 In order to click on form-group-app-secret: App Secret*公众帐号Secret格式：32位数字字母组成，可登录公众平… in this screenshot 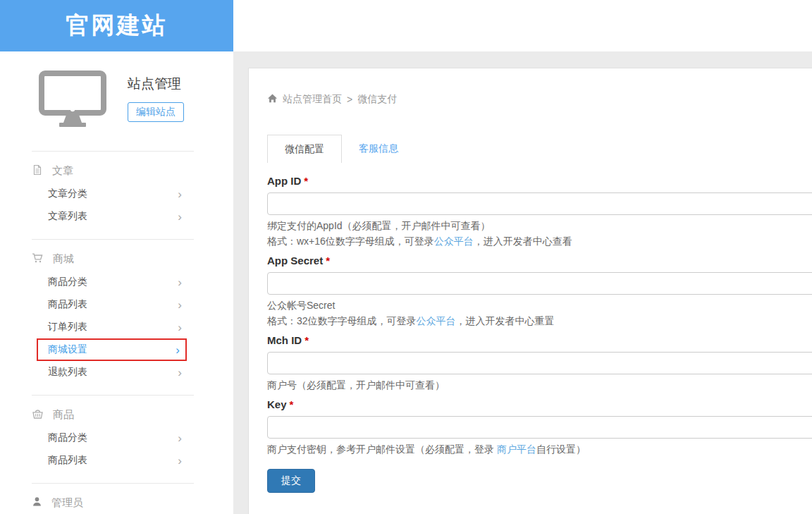, I will do `click(540, 292)`.